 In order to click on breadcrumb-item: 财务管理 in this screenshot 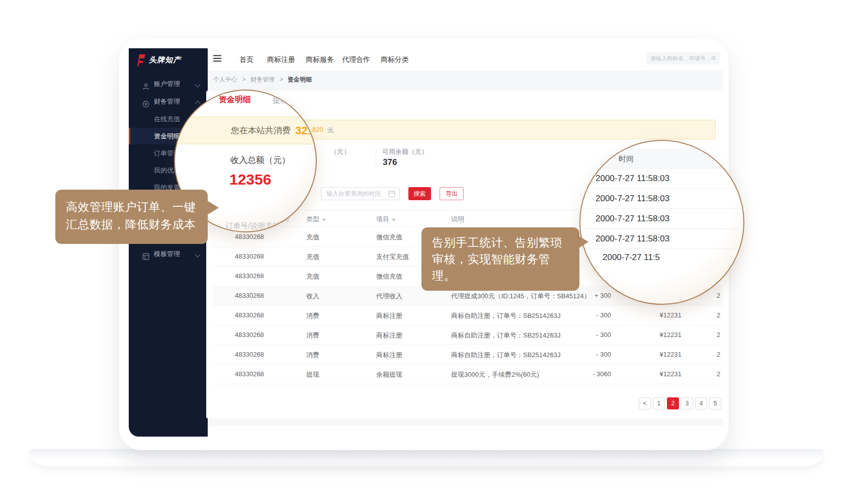, I will do `click(263, 79)`.